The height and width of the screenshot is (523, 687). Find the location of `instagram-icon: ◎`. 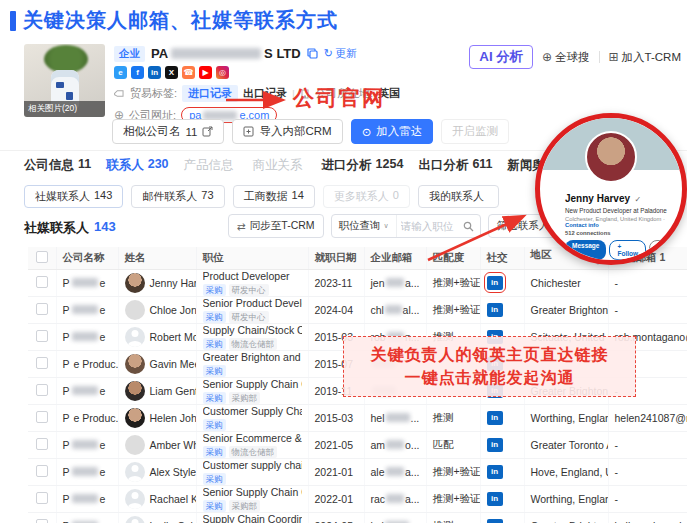

instagram-icon: ◎ is located at coordinates (222, 72).